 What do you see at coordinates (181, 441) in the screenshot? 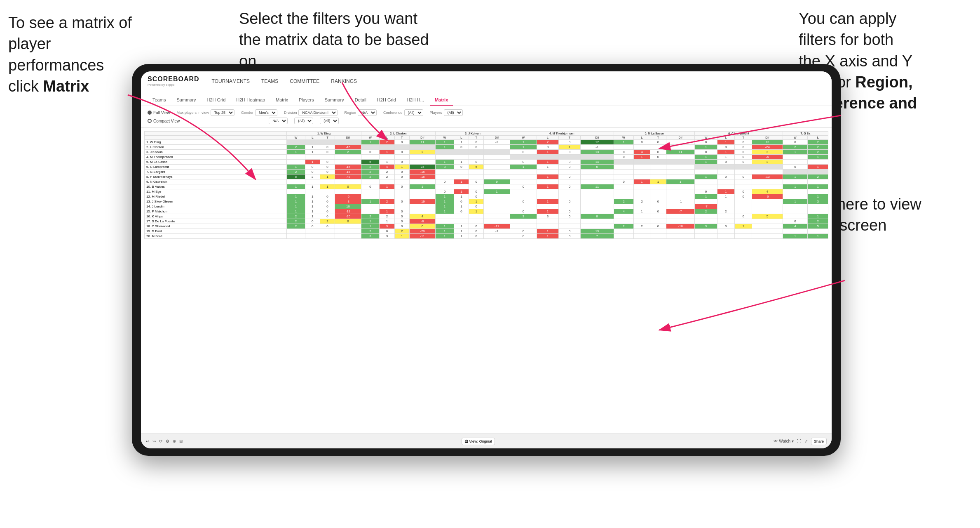
I see `grid-btn: ⊞` at bounding box center [181, 441].